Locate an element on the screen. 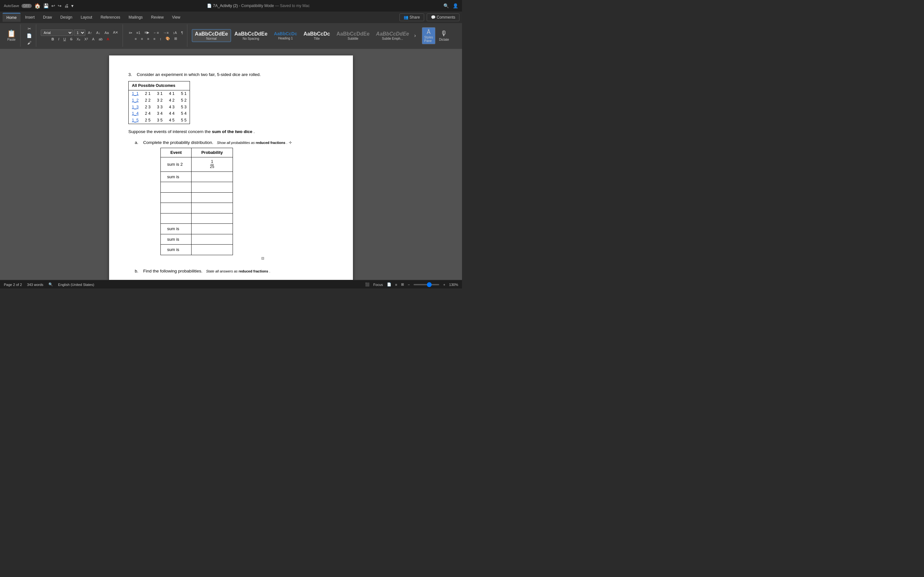 This screenshot has width=924, height=577. borders-button: ⊞ is located at coordinates (176, 39).